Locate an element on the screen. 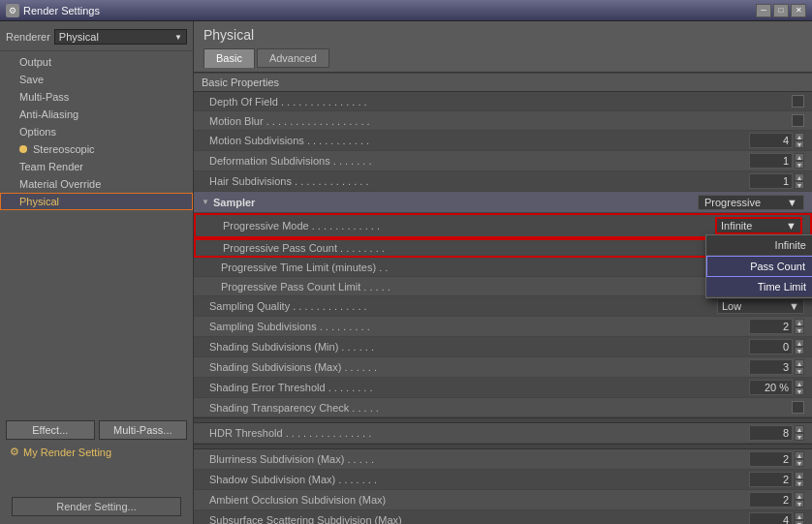 Image resolution: width=812 pixels, height=524 pixels. motion-subdivisions-input is located at coordinates (771, 140).